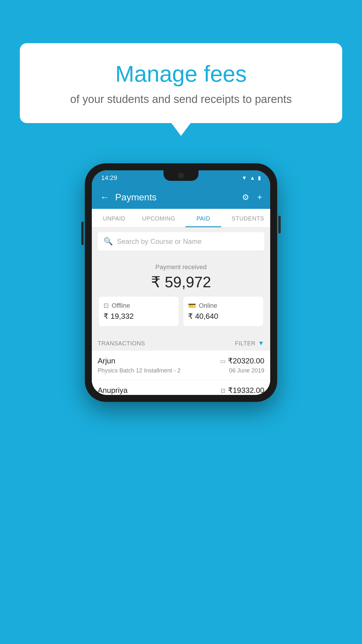 This screenshot has height=644, width=362. Describe the element at coordinates (244, 178) in the screenshot. I see `wifi-icon: ▼` at that location.